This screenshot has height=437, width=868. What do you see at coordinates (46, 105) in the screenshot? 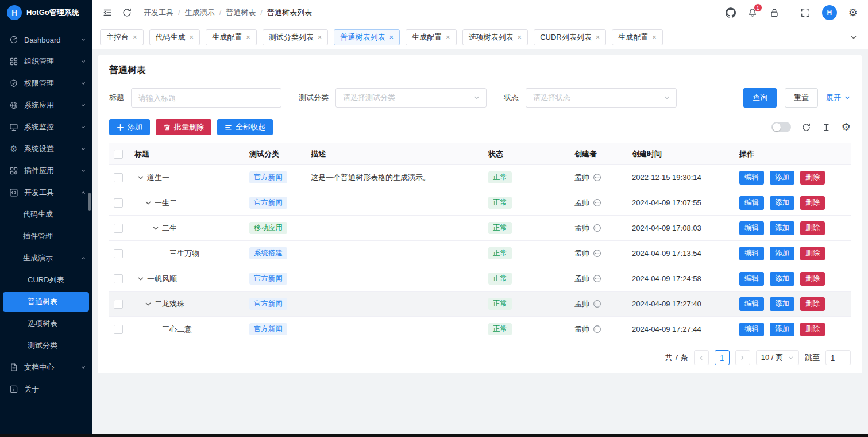
I see `sidebar-item-system-app: 系统应用` at bounding box center [46, 105].